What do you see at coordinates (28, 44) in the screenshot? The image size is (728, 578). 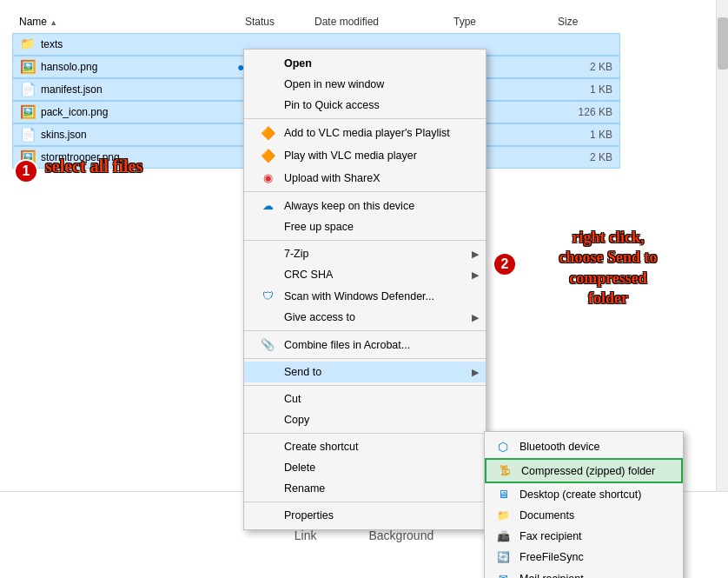 I see `folder-icon: 📁` at bounding box center [28, 44].